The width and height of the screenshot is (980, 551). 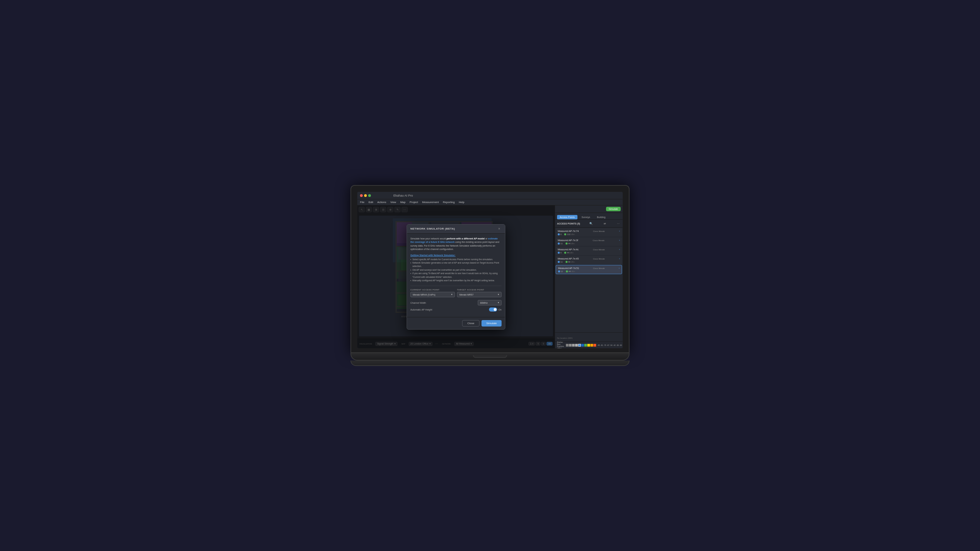 I want to click on ap-item-header: Measured AP-7e:3f Cisco Meraki ›, so click(x=589, y=240).